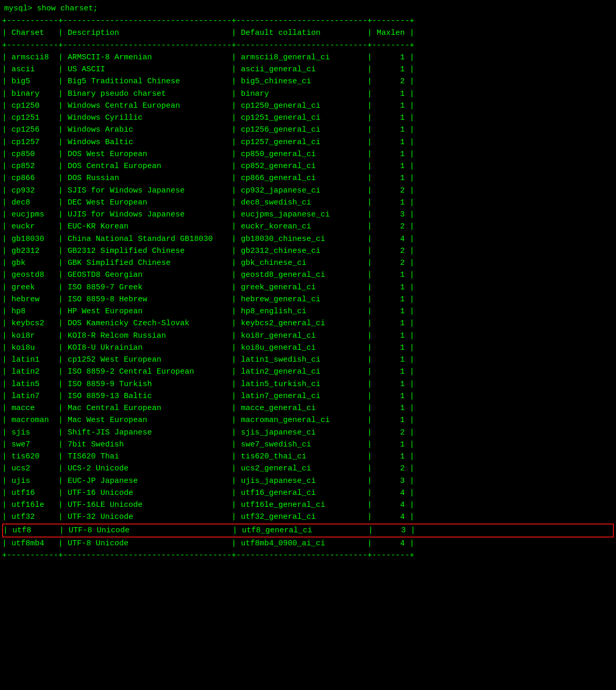 This screenshot has width=616, height=690. I want to click on table-row: | big5 | Big5 Traditional Chinese | big5…, so click(308, 81).